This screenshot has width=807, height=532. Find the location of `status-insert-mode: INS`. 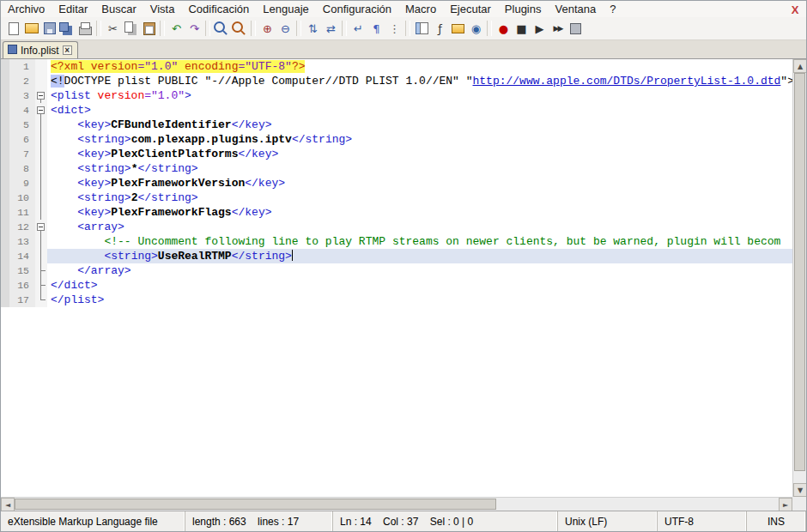

status-insert-mode: INS is located at coordinates (776, 522).